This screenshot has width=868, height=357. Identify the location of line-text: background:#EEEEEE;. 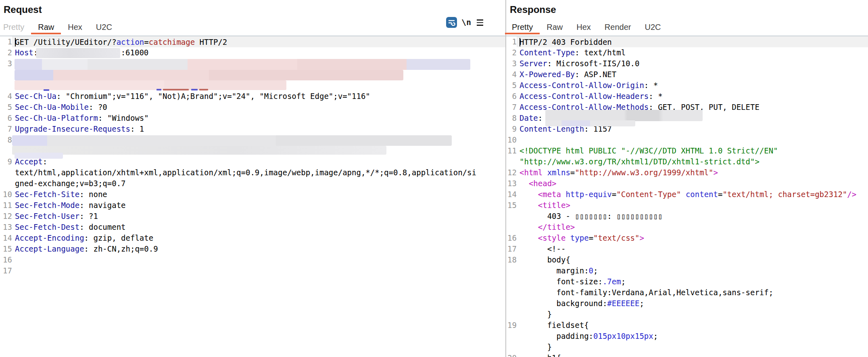
(692, 304).